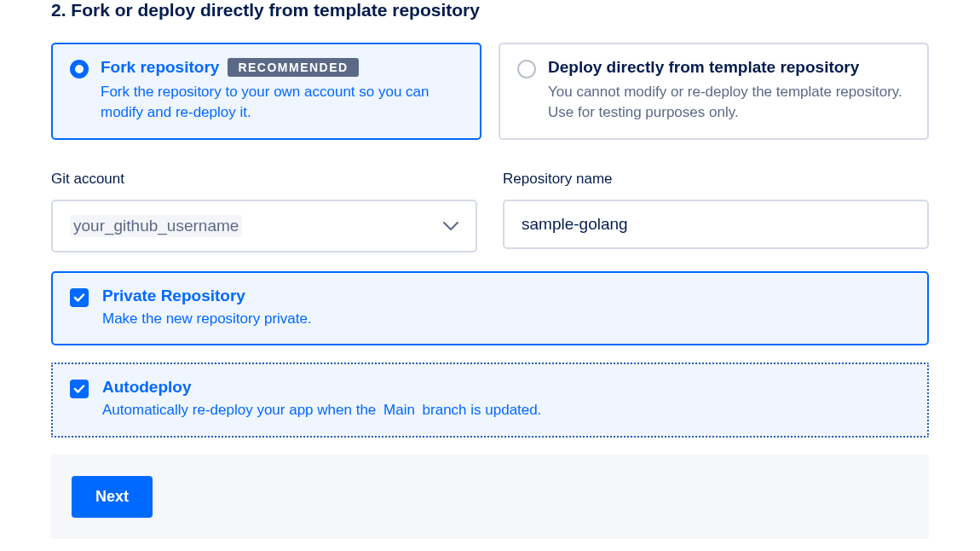 The image size is (980, 551). Describe the element at coordinates (490, 212) in the screenshot. I see `repo-fields-row: Git account your_github_username Reposit…` at that location.